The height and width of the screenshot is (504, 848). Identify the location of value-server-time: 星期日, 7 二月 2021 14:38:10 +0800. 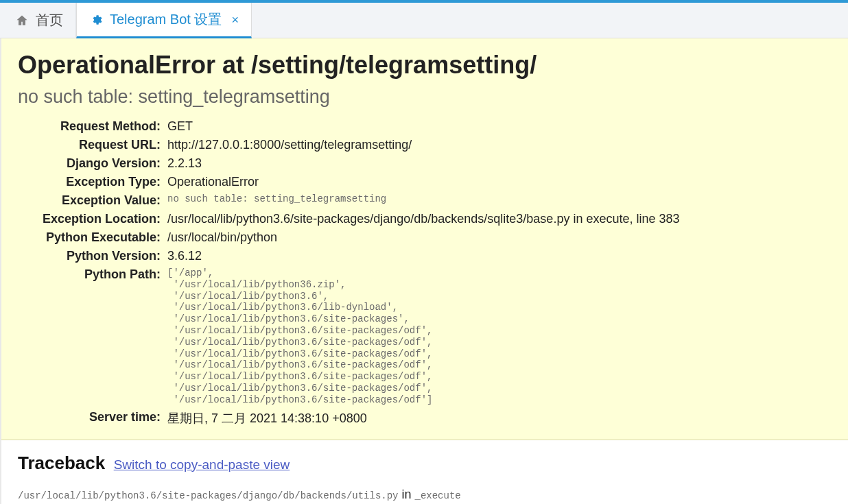
(423, 418).